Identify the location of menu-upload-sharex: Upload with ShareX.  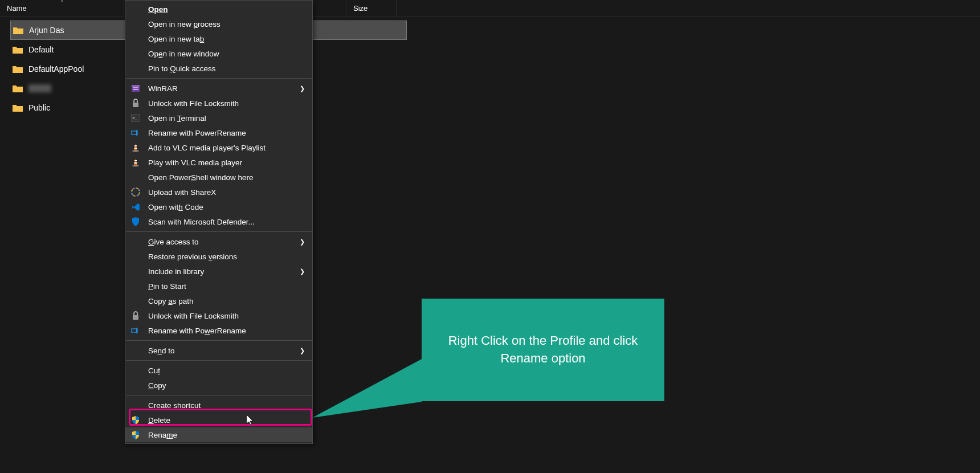
(219, 192).